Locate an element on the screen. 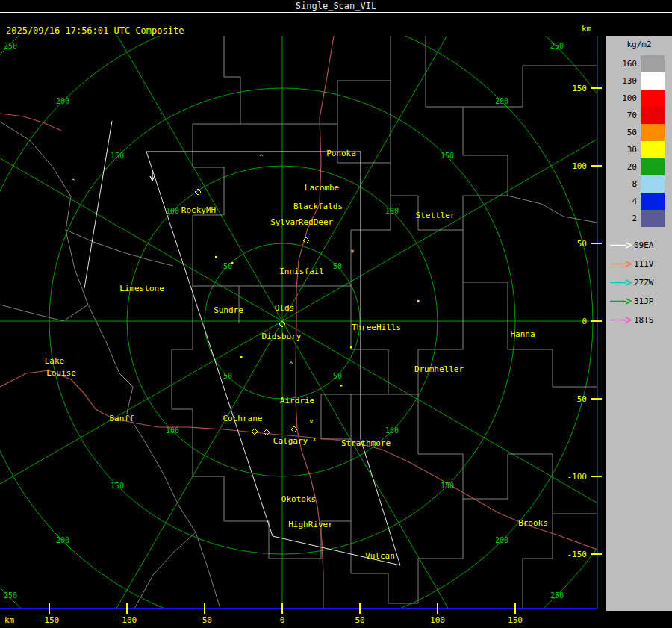  radar-site-label: 31JP is located at coordinates (644, 302).